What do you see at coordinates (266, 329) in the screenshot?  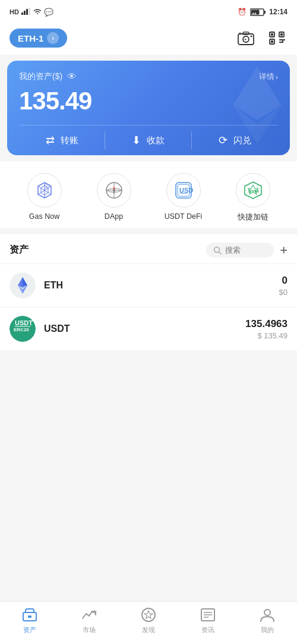 I see `usdt-values: 135.4963 $ 135.49` at bounding box center [266, 329].